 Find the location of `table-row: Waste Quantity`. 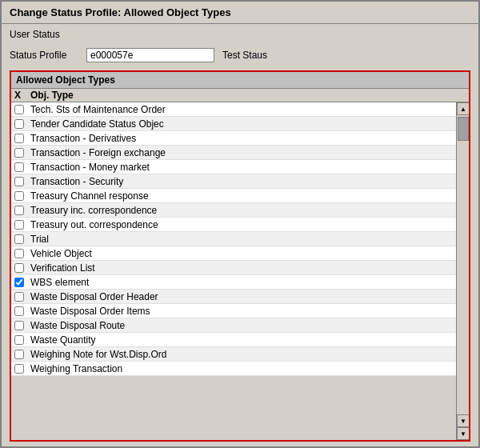

table-row: Waste Quantity is located at coordinates (240, 340).